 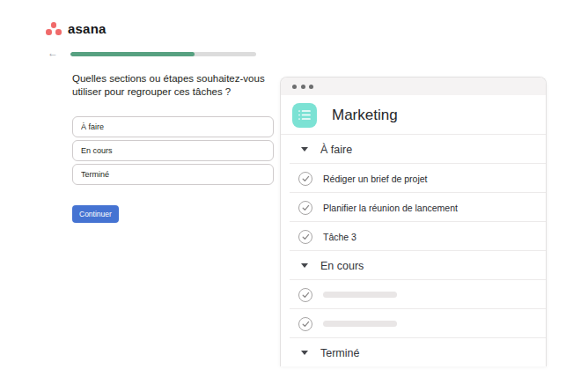 What do you see at coordinates (76, 28) in the screenshot?
I see `asana-logo: asana` at bounding box center [76, 28].